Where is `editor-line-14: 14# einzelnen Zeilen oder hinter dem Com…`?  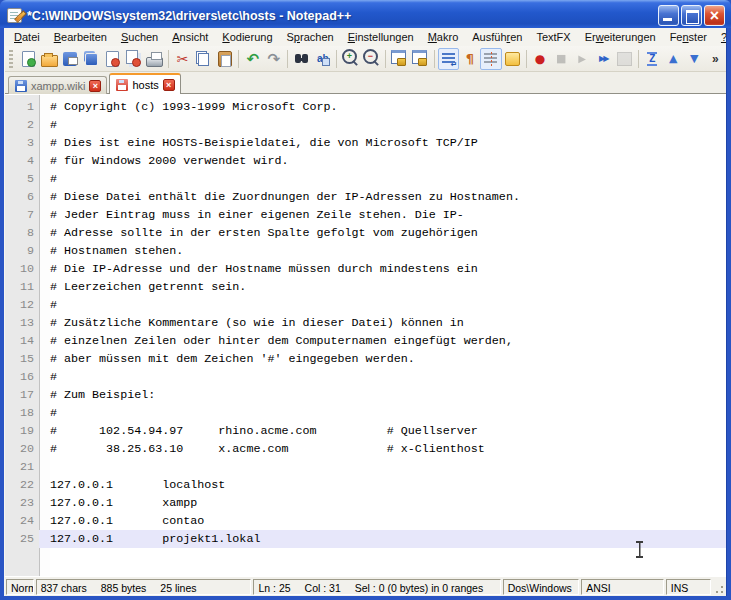 editor-line-14: 14# einzelnen Zeilen oder hinter dem Com… is located at coordinates (366, 341).